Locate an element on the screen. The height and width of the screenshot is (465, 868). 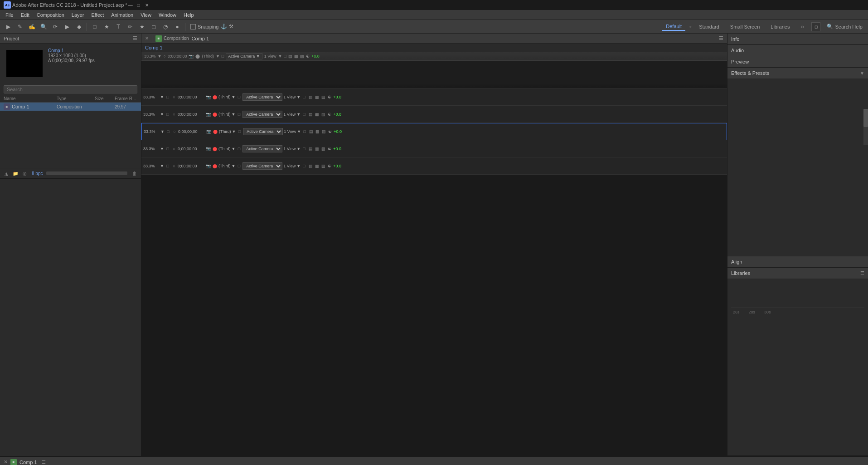
project-search-input is located at coordinates (71, 89).